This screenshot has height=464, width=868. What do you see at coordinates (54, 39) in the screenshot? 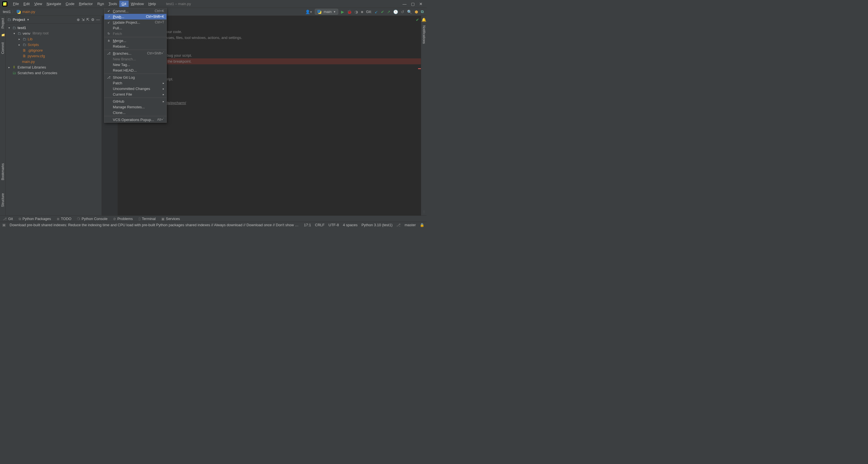
I see `tree-node-lib: ▸🗀Lib` at bounding box center [54, 39].